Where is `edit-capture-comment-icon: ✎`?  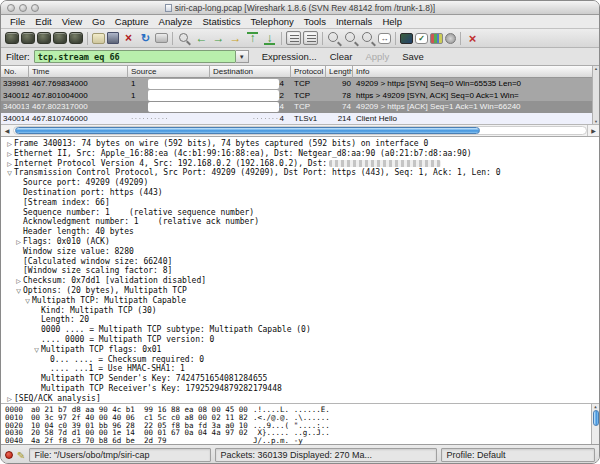
edit-capture-comment-icon: ✎ is located at coordinates (21, 456).